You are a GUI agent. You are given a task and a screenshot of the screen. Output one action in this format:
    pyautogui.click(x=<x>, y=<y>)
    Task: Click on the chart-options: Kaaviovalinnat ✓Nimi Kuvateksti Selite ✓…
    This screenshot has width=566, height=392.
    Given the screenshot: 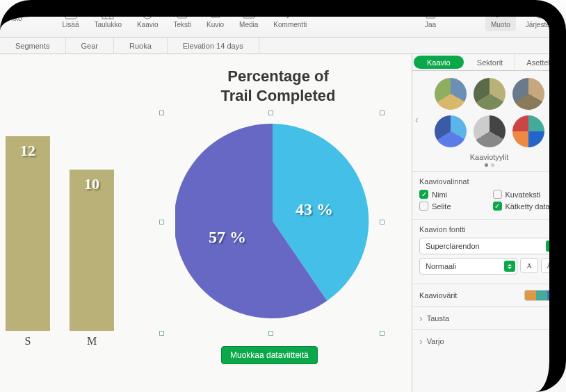 What is the action you would take?
    pyautogui.click(x=490, y=195)
    